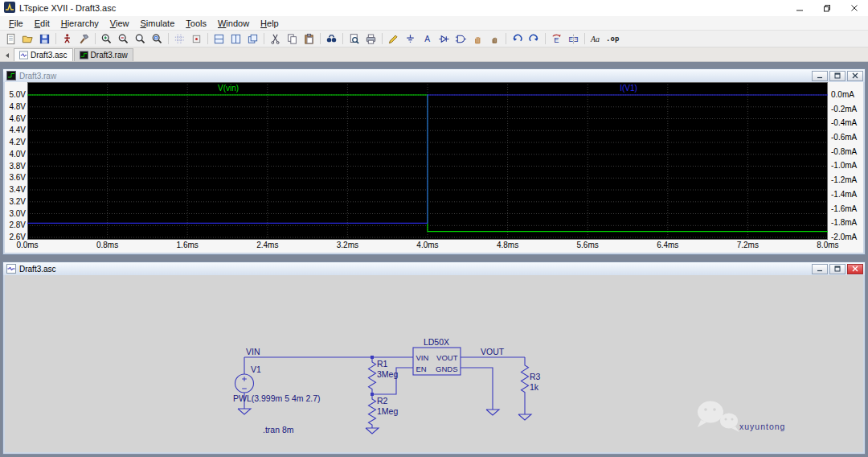 This screenshot has height=457, width=868. What do you see at coordinates (434, 76) in the screenshot?
I see `waveform-window-titlebar: Draft3.raw` at bounding box center [434, 76].